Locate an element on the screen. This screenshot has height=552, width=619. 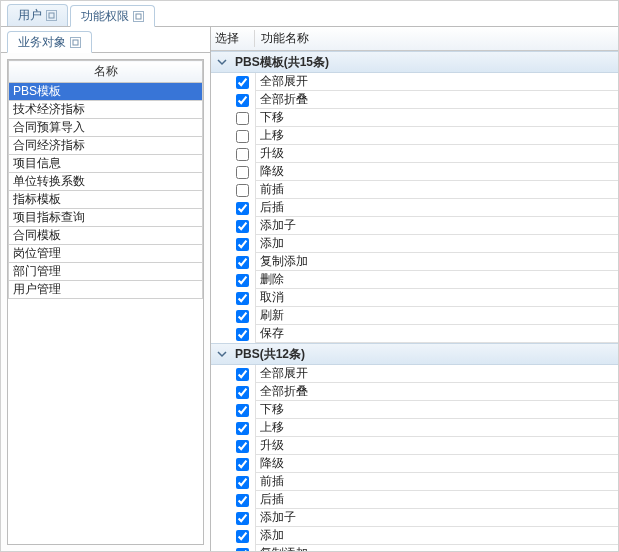
business-object-row: 单位转换系数 is located at coordinates (106, 182).